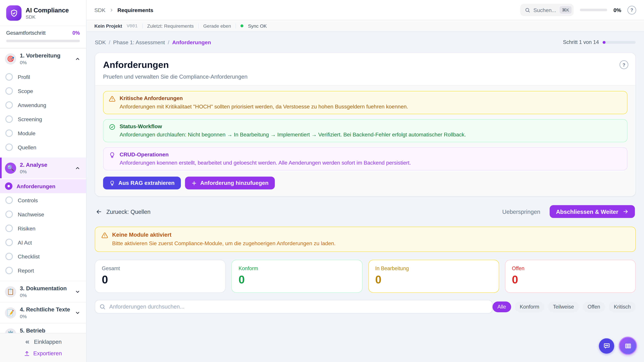  I want to click on magnifier-icon: 🔍, so click(10, 168).